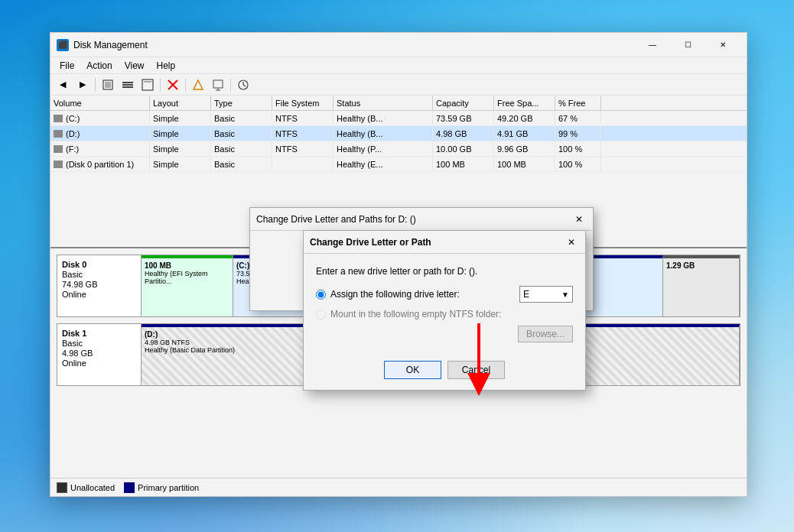  Describe the element at coordinates (321, 295) in the screenshot. I see `radio-assign` at that location.